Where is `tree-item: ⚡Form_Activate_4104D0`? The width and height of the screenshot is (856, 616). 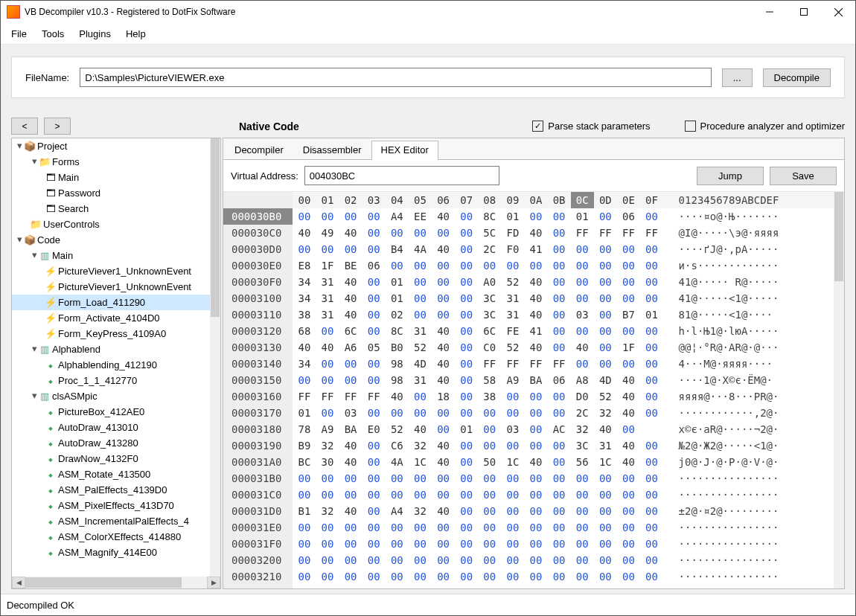
tree-item: ⚡Form_Activate_4104D0 is located at coordinates (111, 318).